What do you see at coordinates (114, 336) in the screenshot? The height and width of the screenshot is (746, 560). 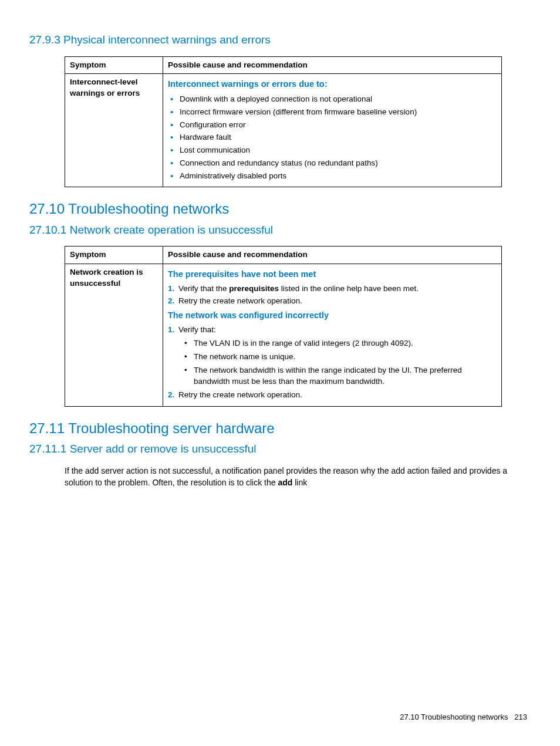 I see `td-symptom: Network creation is unsuccessful` at bounding box center [114, 336].